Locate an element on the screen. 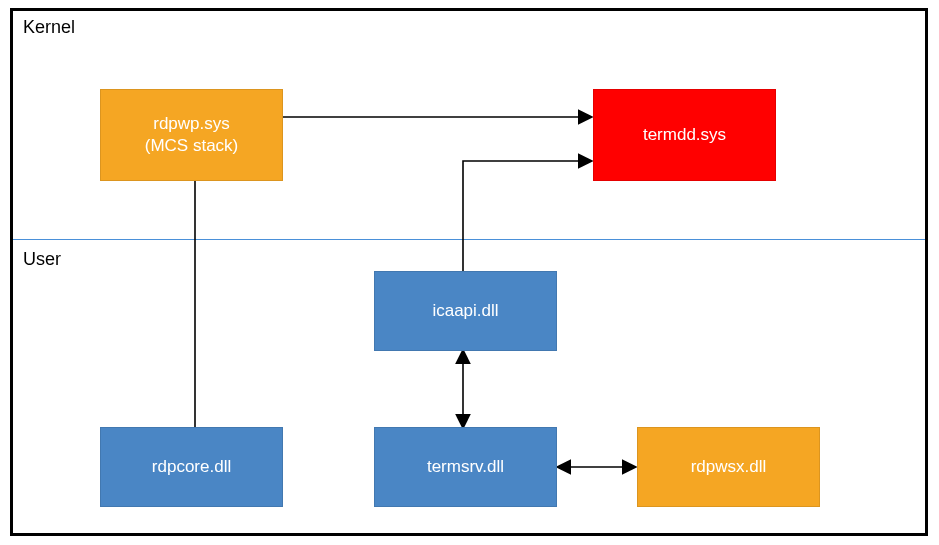  kernel-user-divider is located at coordinates (469, 240).